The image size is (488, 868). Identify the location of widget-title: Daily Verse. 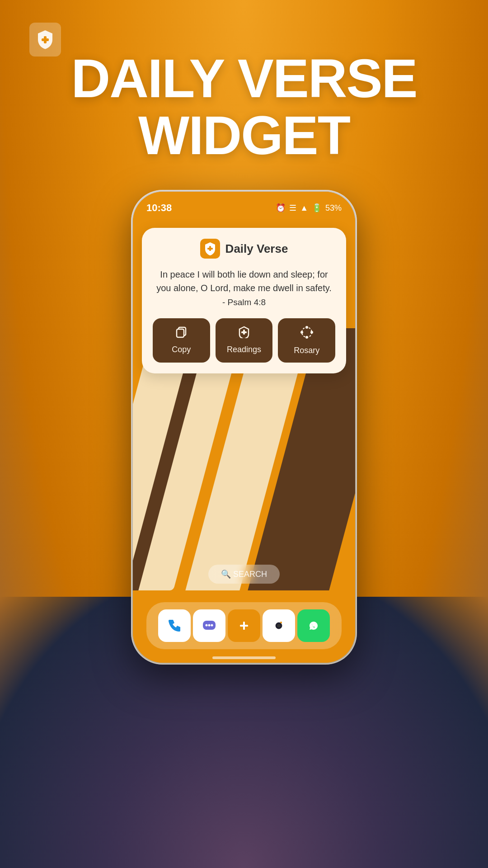
(257, 249).